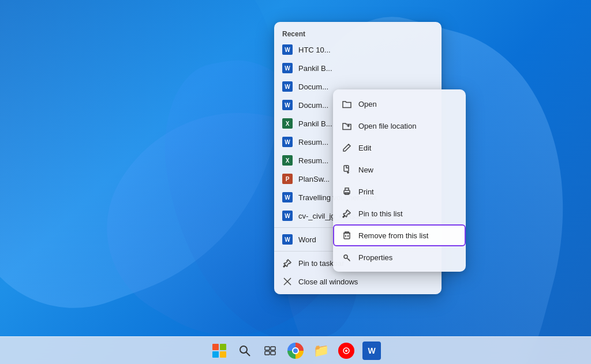 The height and width of the screenshot is (364, 591). What do you see at coordinates (347, 148) in the screenshot?
I see `pencil-icon` at bounding box center [347, 148].